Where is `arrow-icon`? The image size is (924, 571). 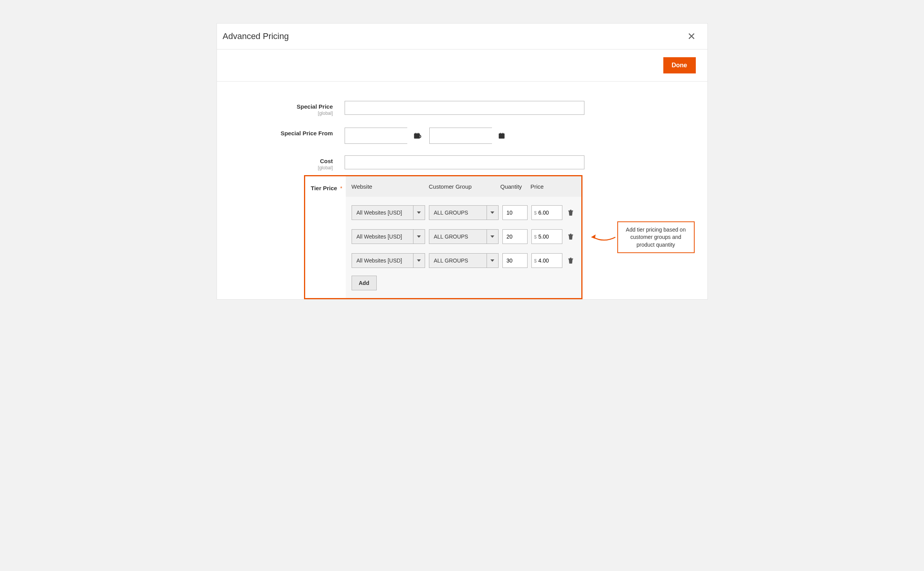 arrow-icon is located at coordinates (604, 237).